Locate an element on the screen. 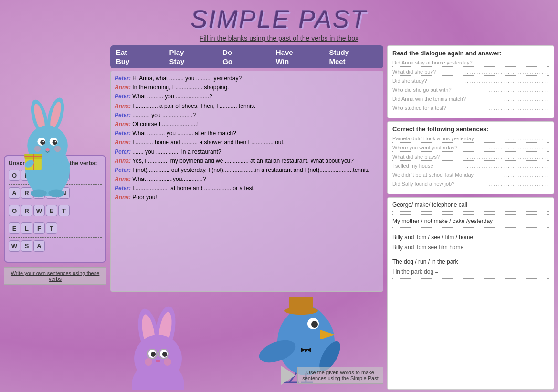 The width and height of the screenshot is (558, 392). characters-area: Use the given words to make sentences us… is located at coordinates (247, 342).